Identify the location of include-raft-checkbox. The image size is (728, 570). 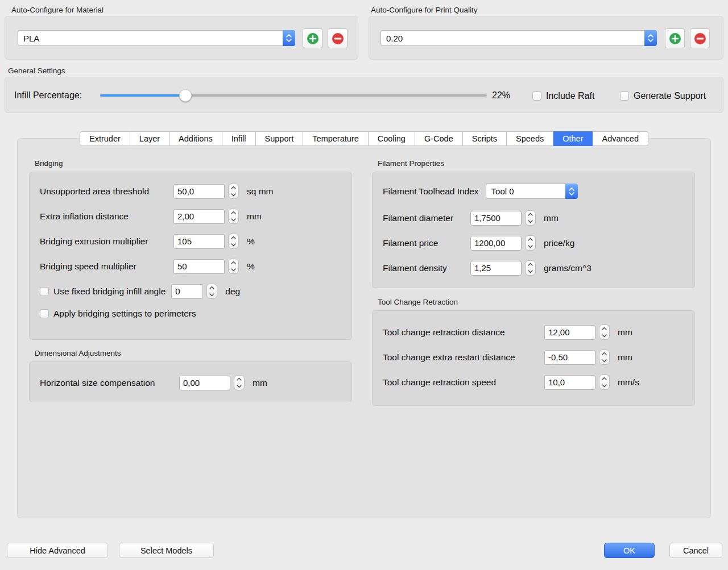
(537, 96).